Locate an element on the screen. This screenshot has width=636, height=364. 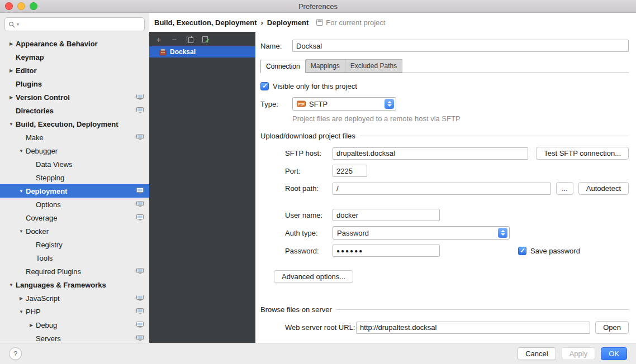
sidebar-item-label: Coverage is located at coordinates (41, 218).